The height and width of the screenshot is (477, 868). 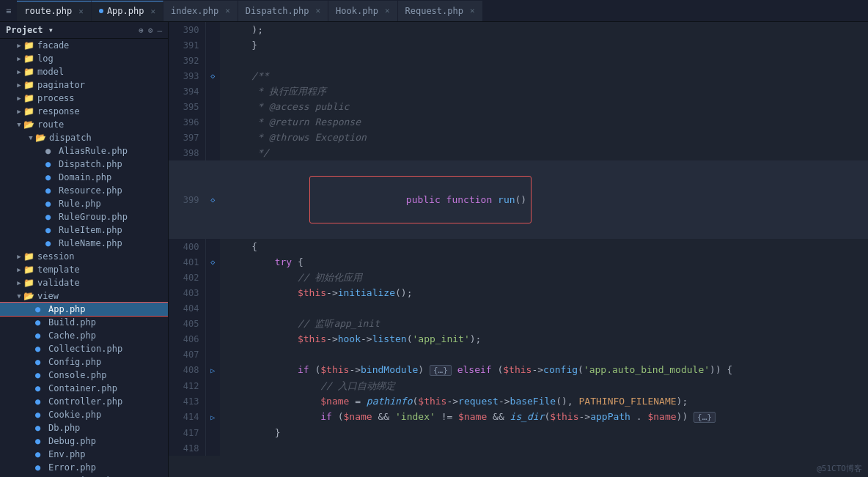 I want to click on table-row: 408 ▷ if ($this->bindModule) {…} elseif …, so click(x=518, y=370).